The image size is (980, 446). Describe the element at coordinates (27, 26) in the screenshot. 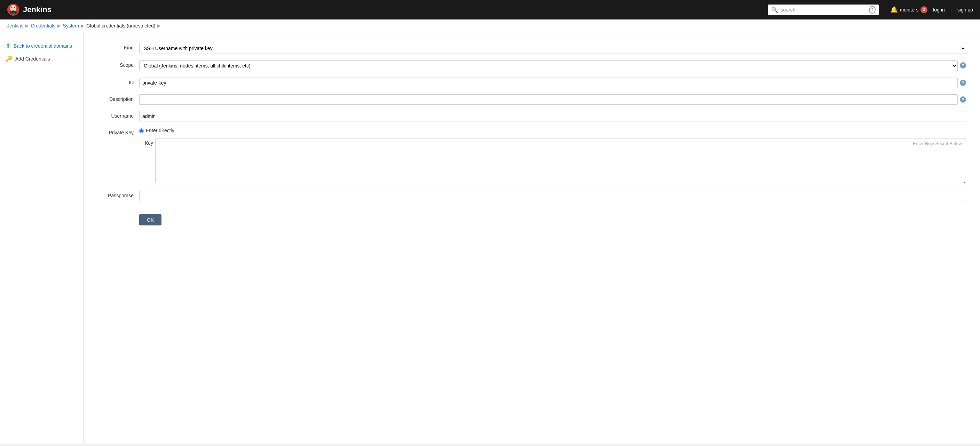

I see `breadcrumb-arrow-1: ▶` at that location.